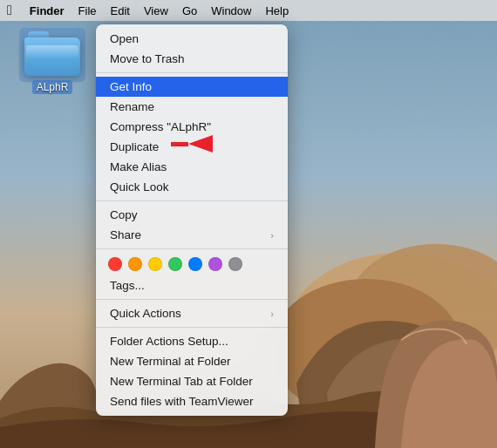  I want to click on menu-item-tags: Tags..., so click(192, 286).